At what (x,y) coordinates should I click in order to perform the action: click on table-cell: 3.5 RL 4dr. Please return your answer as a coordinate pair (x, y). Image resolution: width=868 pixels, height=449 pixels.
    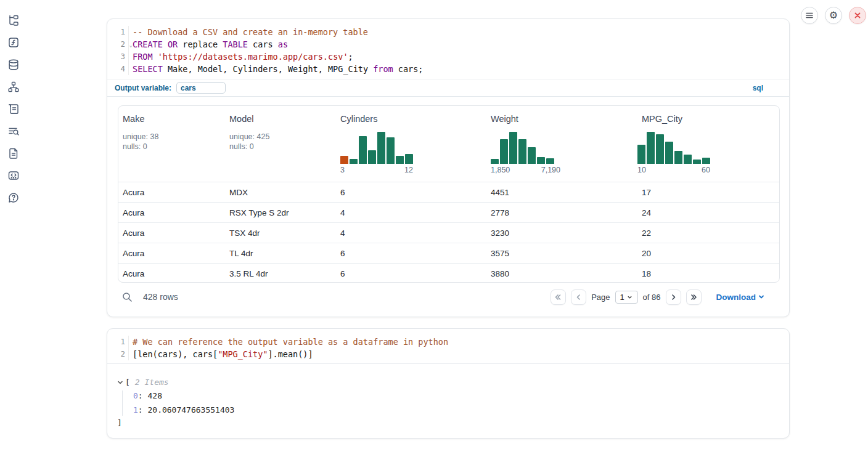
    Looking at the image, I should click on (280, 273).